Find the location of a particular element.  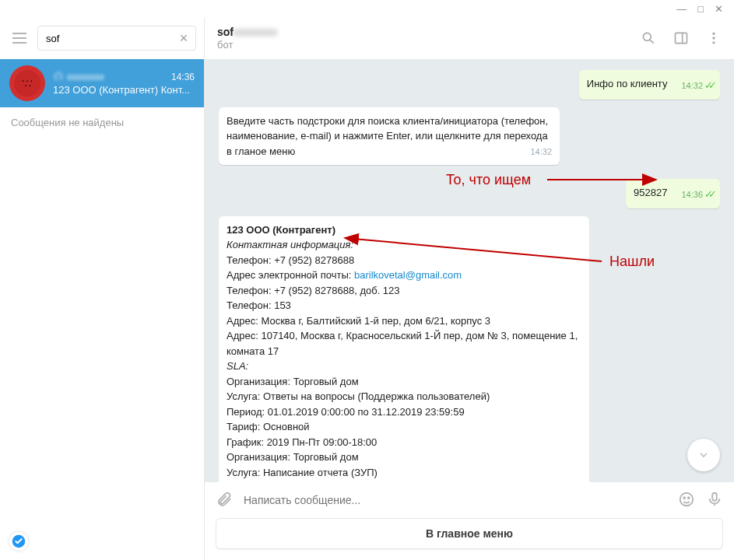

address-line: Адрес: Москва г, Балтийский 1-й пер, дом… is located at coordinates (358, 320).